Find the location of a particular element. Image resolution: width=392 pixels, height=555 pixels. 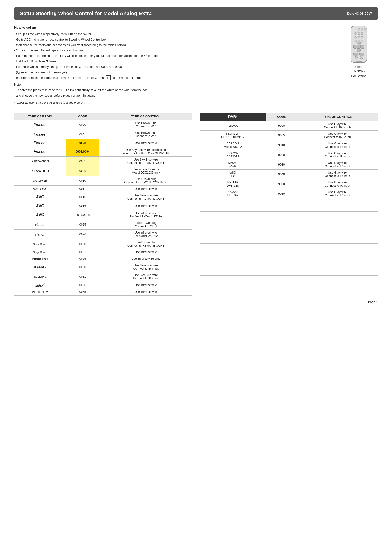

code-cell: 0017,0018 is located at coordinates (83, 215).